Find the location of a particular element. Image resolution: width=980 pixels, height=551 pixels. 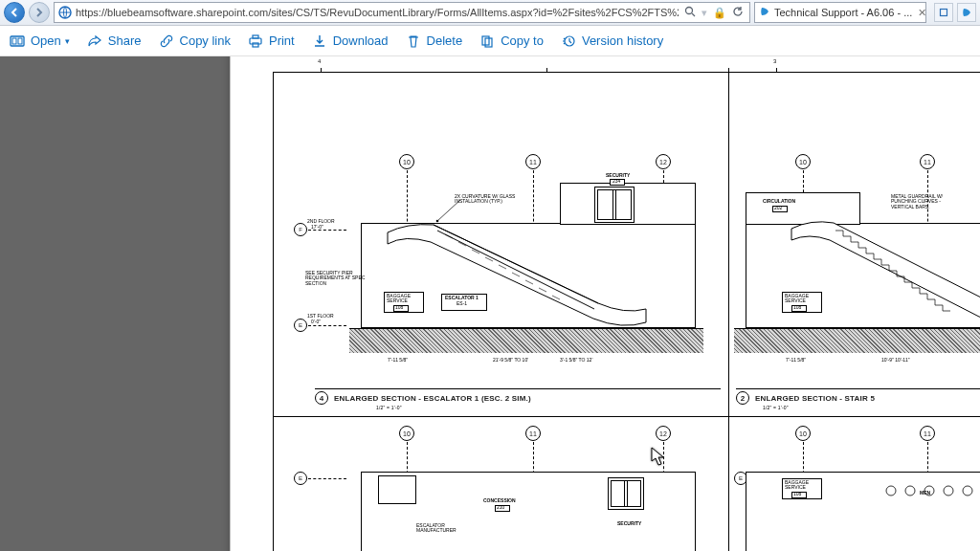

print-icon is located at coordinates (256, 41).